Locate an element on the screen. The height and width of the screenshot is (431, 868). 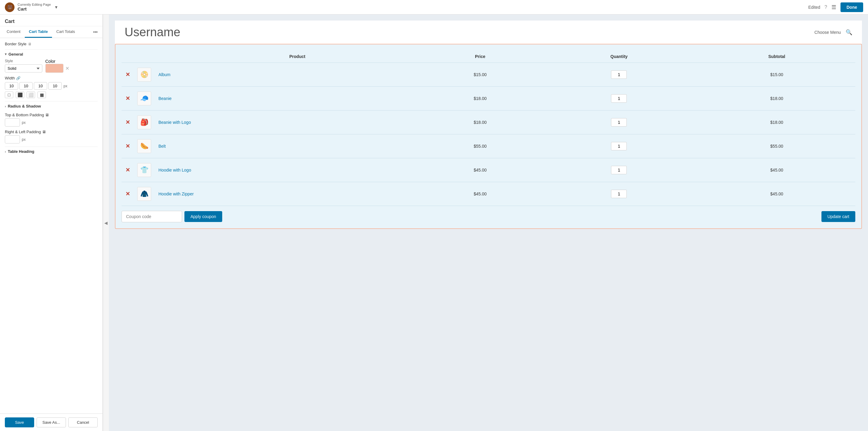
table-heading-header: › Table Heading is located at coordinates (51, 152).